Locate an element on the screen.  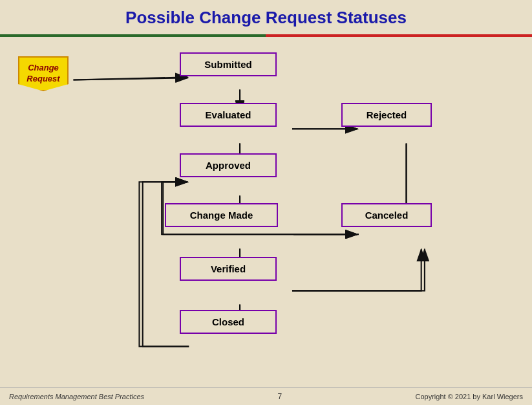
rejected-box: Rejected is located at coordinates (387, 115).